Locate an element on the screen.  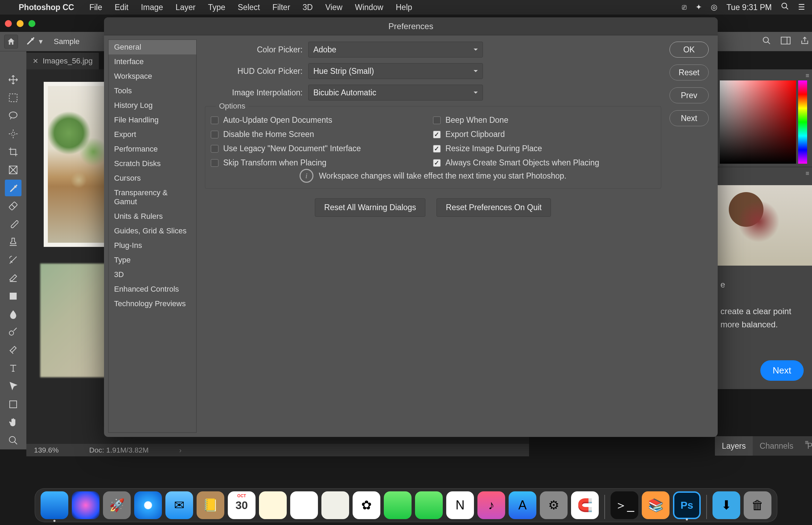
quick-select-tool is located at coordinates (13, 134).